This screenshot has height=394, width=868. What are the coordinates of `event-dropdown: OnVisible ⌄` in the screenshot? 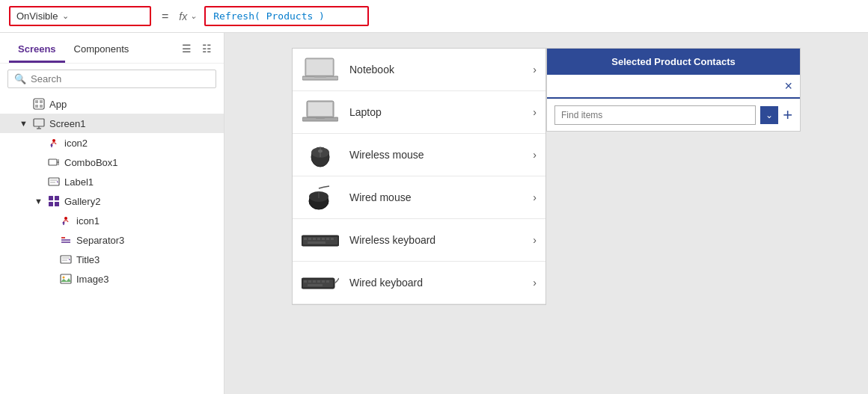 It's located at (80, 16).